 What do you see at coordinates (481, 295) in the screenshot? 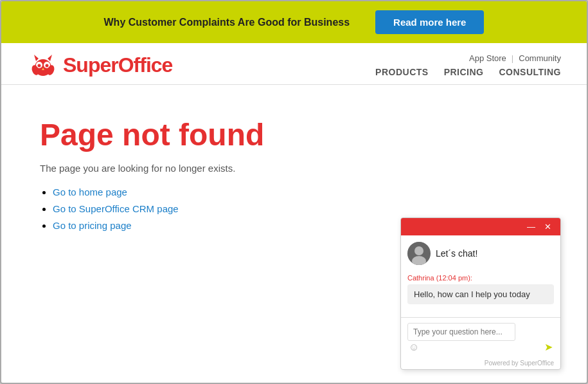
I see `chat-message-bubble: Hello, how can I help you today` at bounding box center [481, 295].